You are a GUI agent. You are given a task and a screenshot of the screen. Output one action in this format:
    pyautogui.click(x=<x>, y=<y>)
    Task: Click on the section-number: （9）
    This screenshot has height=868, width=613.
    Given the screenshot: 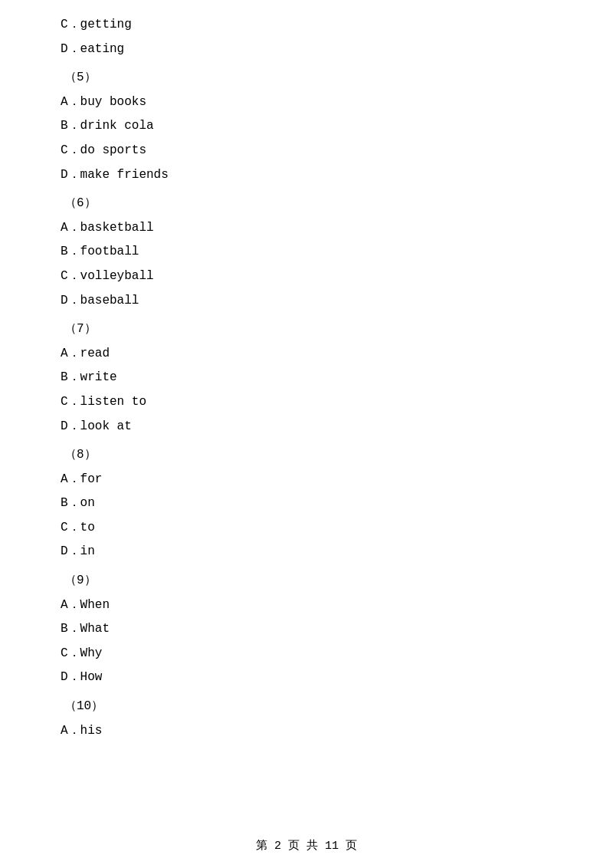 What is the action you would take?
    pyautogui.click(x=306, y=581)
    